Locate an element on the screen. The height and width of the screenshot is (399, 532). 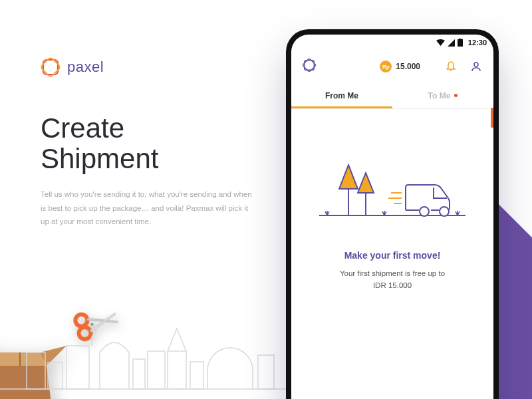
status-time: 12:30 is located at coordinates (477, 43).